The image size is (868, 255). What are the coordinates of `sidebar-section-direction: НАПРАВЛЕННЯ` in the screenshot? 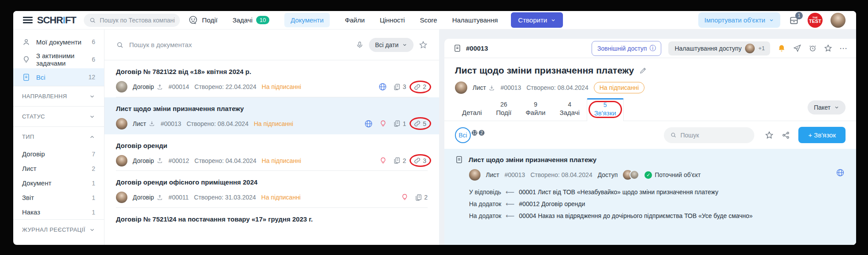 It's located at (59, 96).